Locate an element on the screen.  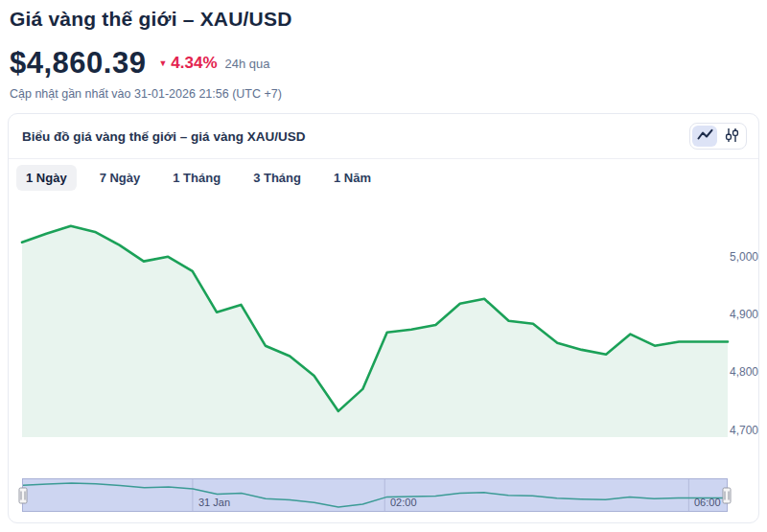
tab-1-year: 1 Năm is located at coordinates (353, 178).